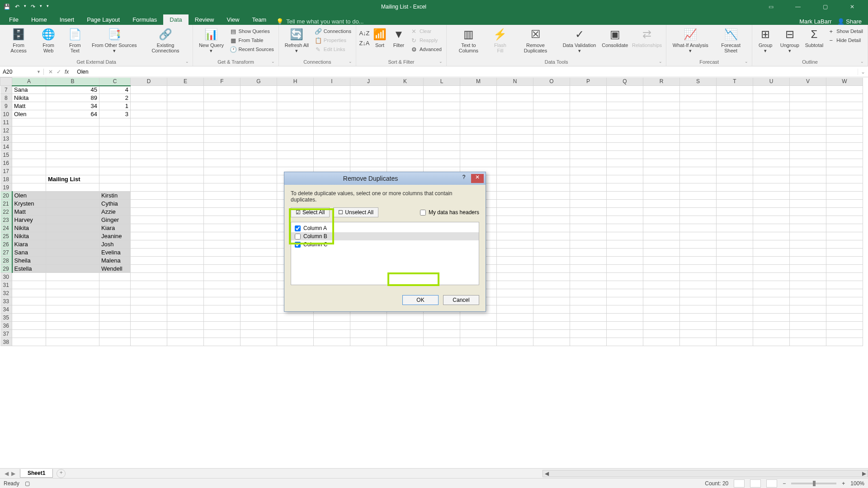 The image size is (868, 488). Describe the element at coordinates (61, 474) in the screenshot. I see `add-sheet-button: +` at that location.